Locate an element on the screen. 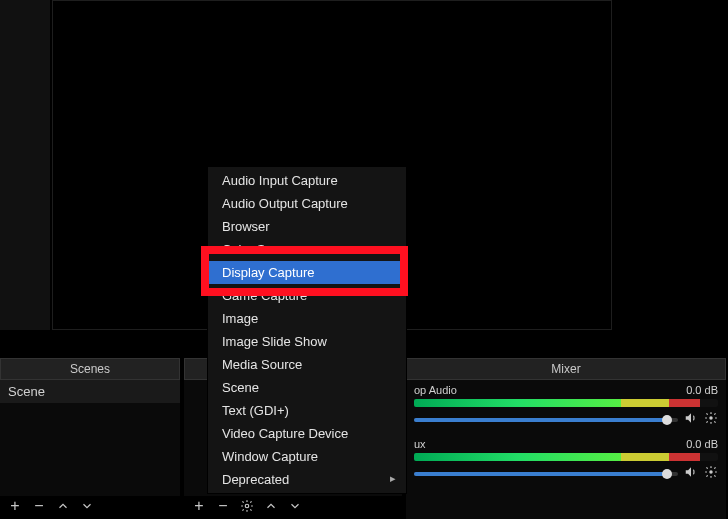 The height and width of the screenshot is (519, 728). mixer-panel-header: Mixer is located at coordinates (566, 369).